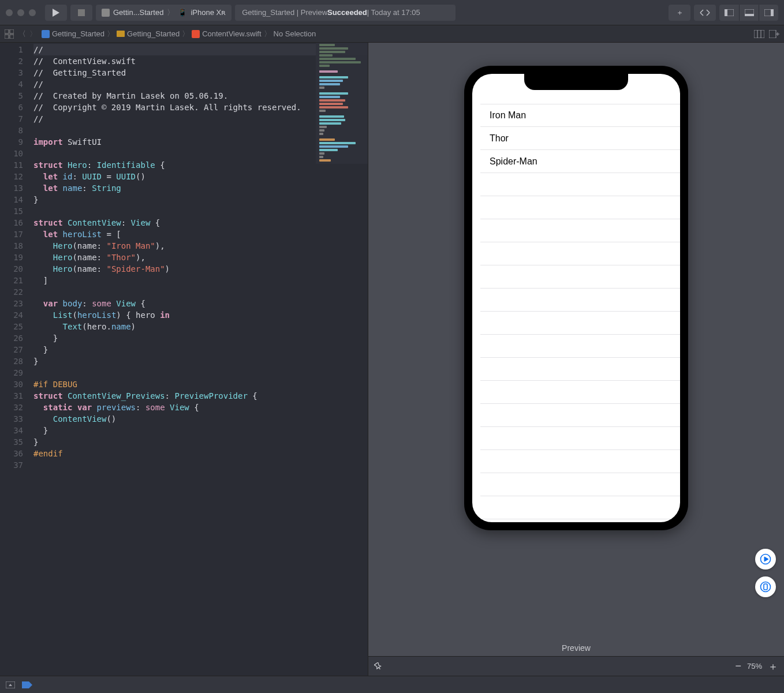 Image resolution: width=784 pixels, height=693 pixels. Describe the element at coordinates (576, 666) in the screenshot. I see `preview-bottom-bar: − 75% ＋` at that location.